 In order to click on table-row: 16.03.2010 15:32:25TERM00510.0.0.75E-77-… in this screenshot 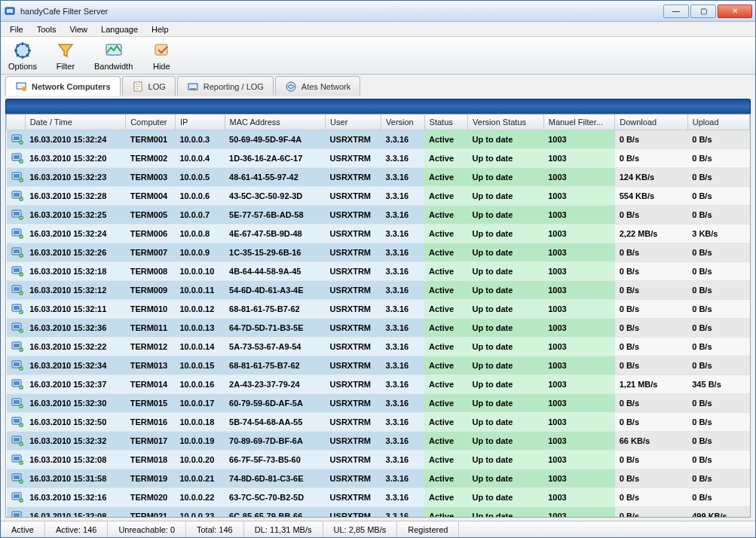, I will do `click(378, 216)`.